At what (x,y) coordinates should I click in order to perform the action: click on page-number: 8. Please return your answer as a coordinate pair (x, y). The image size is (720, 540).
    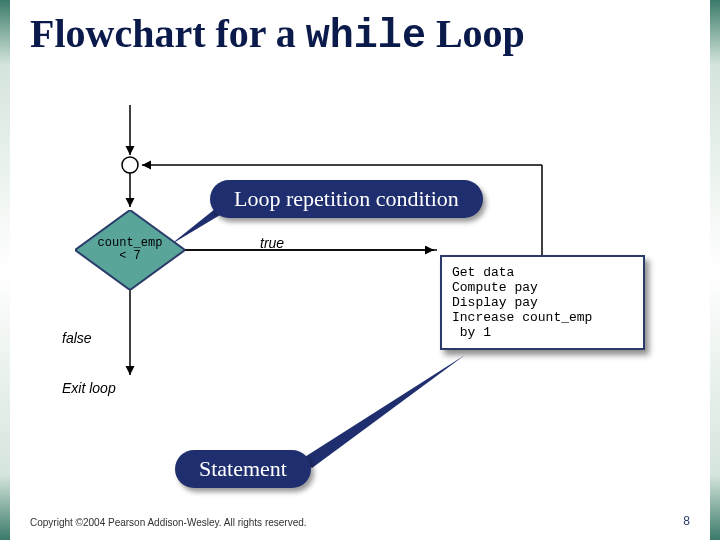
    Looking at the image, I should click on (686, 521).